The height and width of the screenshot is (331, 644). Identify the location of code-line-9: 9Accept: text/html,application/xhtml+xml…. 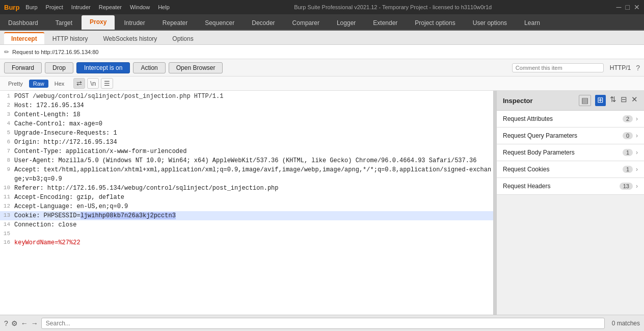
(247, 174).